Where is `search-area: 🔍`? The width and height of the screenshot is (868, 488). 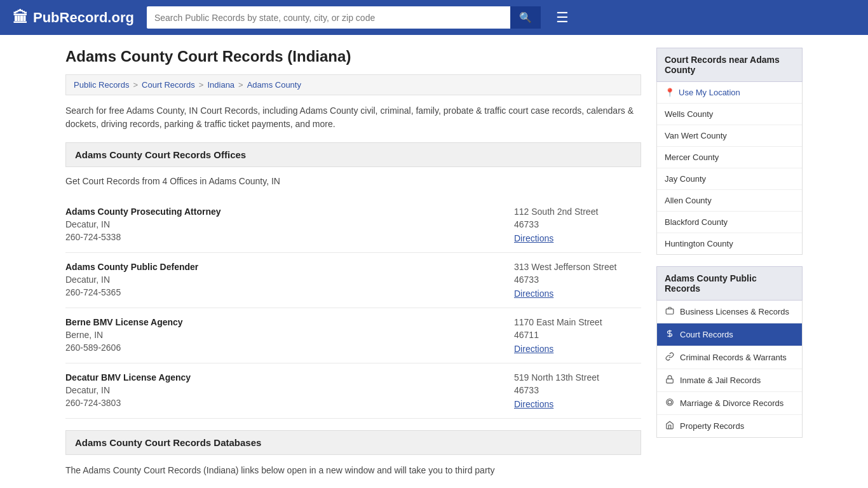 search-area: 🔍 is located at coordinates (344, 18).